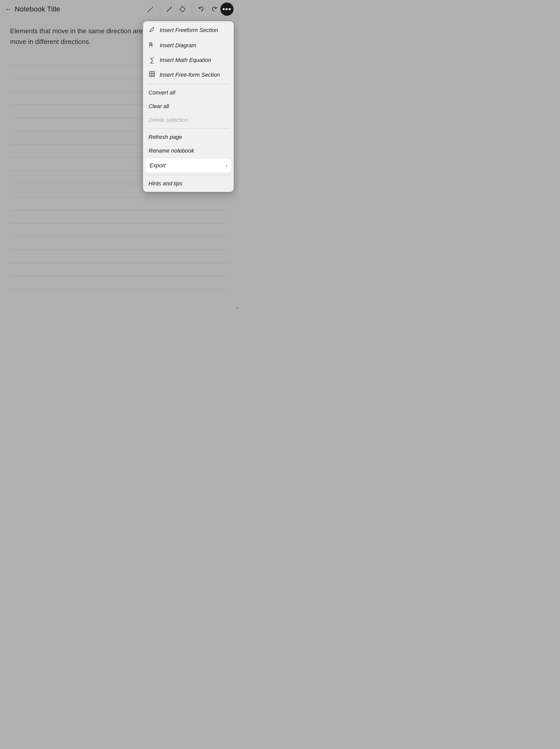 Image resolution: width=560 pixels, height=749 pixels. I want to click on menu-item-export-label: Export, so click(158, 166).